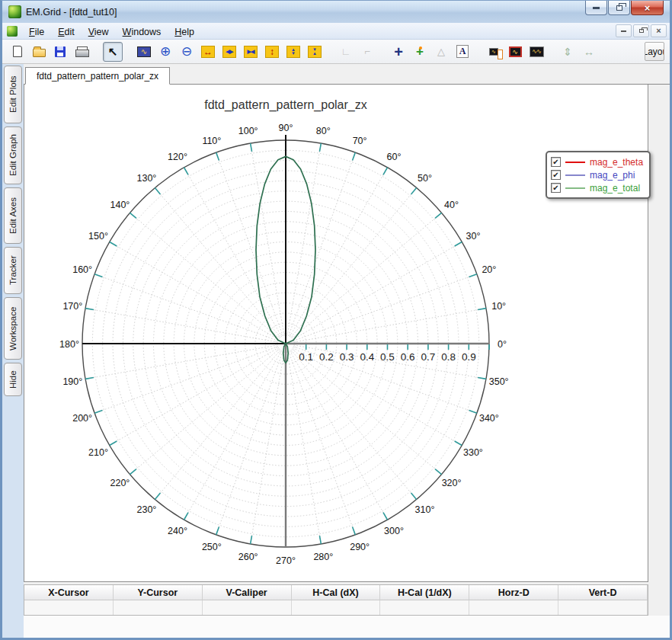  Describe the element at coordinates (398, 52) in the screenshot. I see `crosshair-cursor-button: +` at that location.